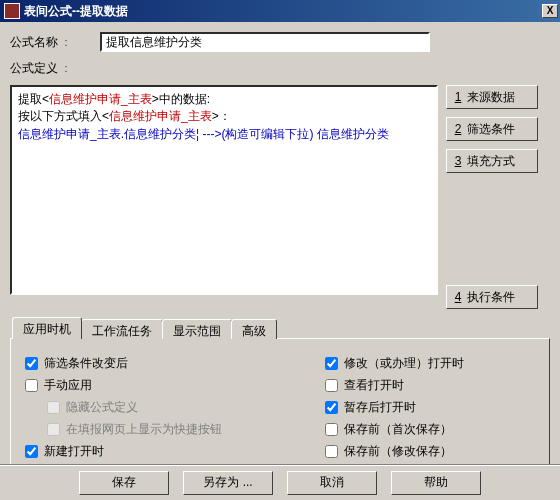 Image resolution: width=560 pixels, height=500 pixels. Describe the element at coordinates (228, 483) in the screenshot. I see `saveas-button: 另存为 ...` at that location.